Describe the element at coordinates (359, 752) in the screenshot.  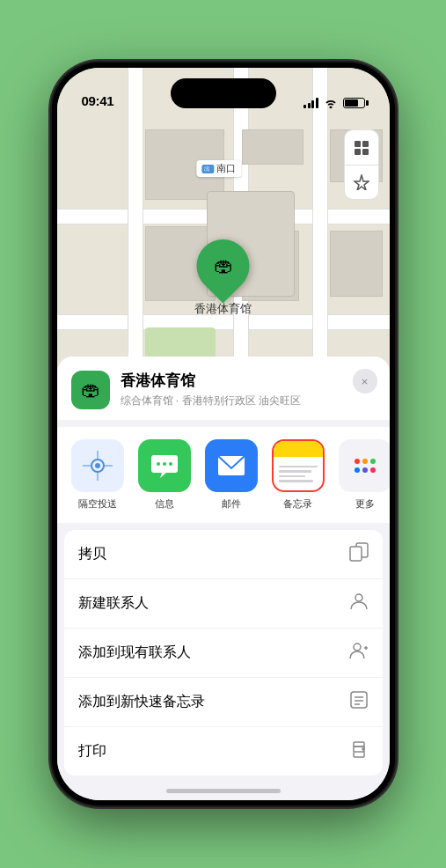
I see `print-icon` at that location.